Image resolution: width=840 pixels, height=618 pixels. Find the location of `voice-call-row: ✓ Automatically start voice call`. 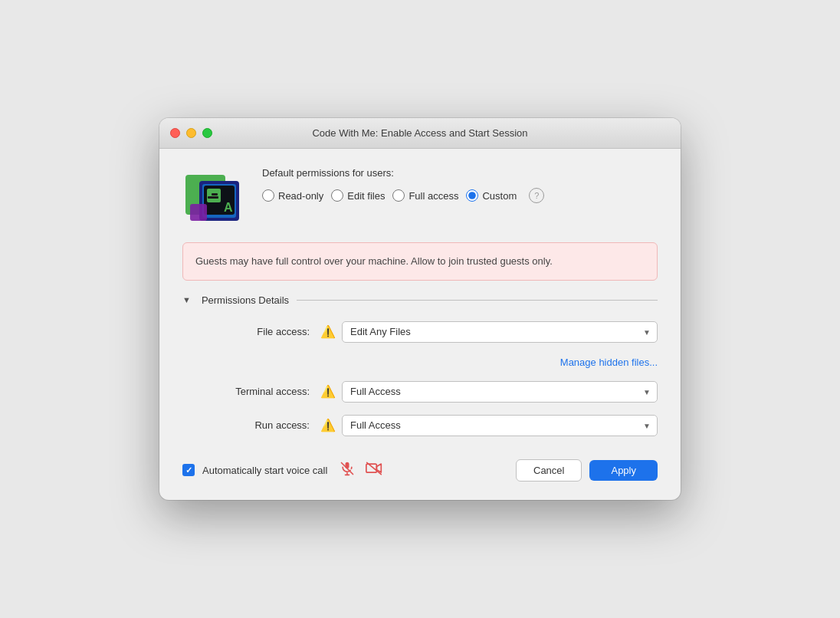

voice-call-row: ✓ Automatically start voice call is located at coordinates (282, 470).